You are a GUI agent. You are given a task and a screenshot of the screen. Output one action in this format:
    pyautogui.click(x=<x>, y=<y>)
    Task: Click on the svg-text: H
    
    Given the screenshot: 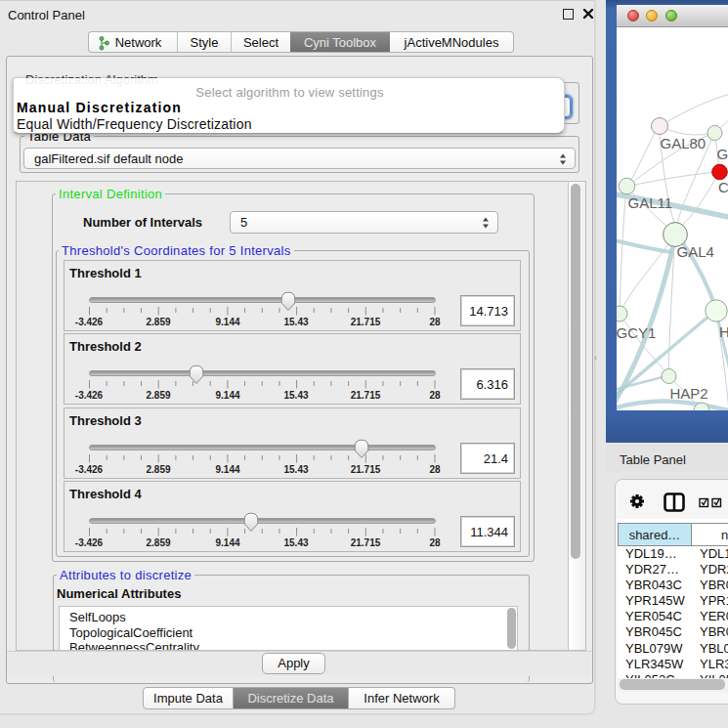 What is the action you would take?
    pyautogui.click(x=723, y=332)
    